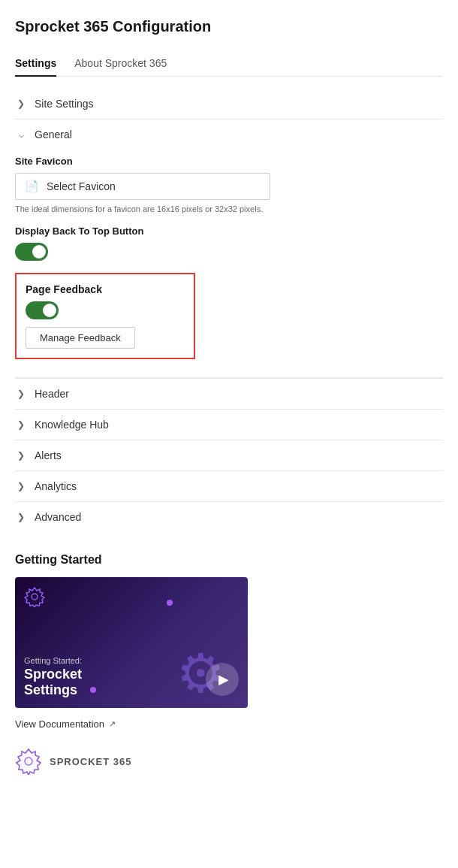 This screenshot has width=458, height=868. Describe the element at coordinates (229, 161) in the screenshot. I see `site-favicon-label: Site Favicon` at that location.